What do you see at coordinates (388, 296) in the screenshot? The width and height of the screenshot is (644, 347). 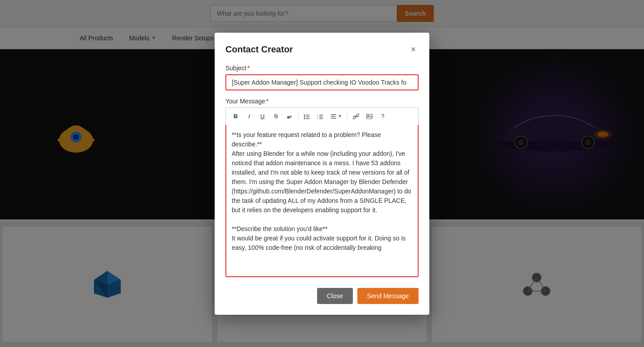 I see `send-message-button: Send Message` at bounding box center [388, 296].